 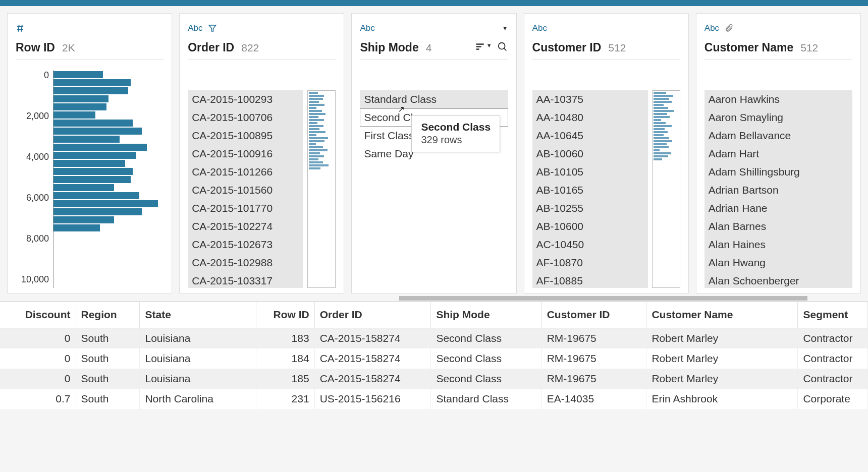 I want to click on profile-card: Row ID2K02,0004,0006,0008,00010,000, so click(x=90, y=153).